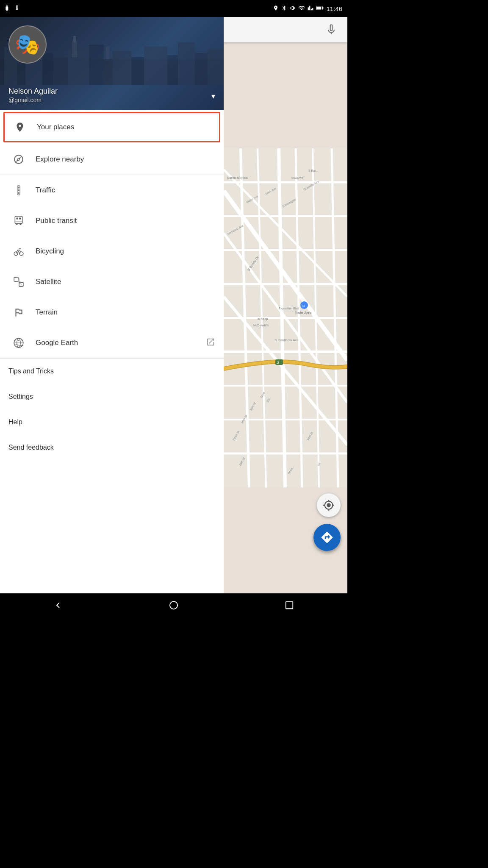 The height and width of the screenshot is (868, 488). I want to click on satellite-icon, so click(19, 282).